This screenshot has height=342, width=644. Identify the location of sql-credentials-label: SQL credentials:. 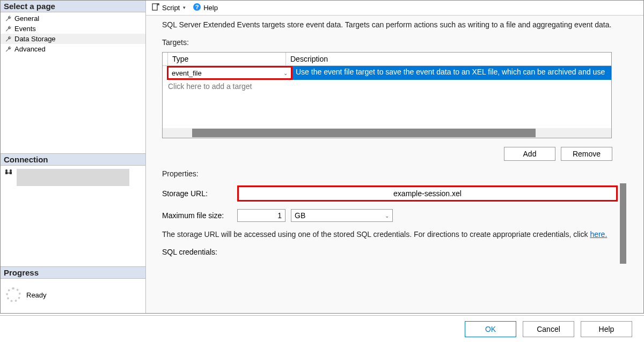
(197, 252).